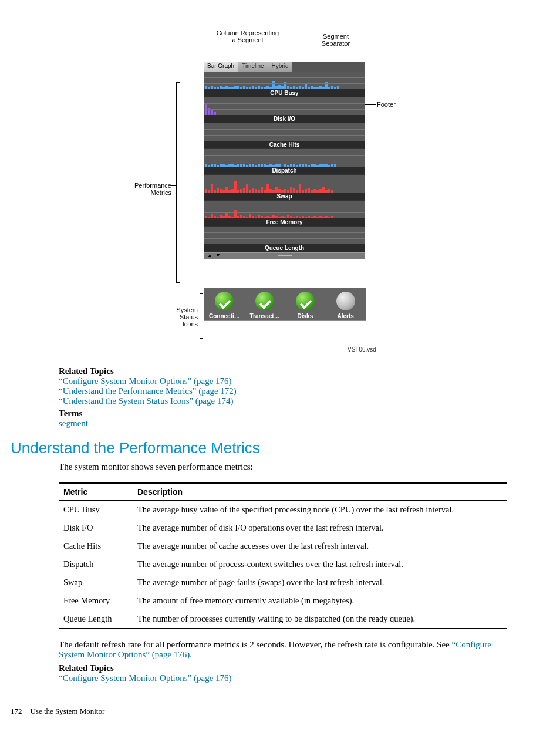 This screenshot has width=560, height=746. What do you see at coordinates (265, 316) in the screenshot?
I see `status-label-transactions: Transact…` at bounding box center [265, 316].